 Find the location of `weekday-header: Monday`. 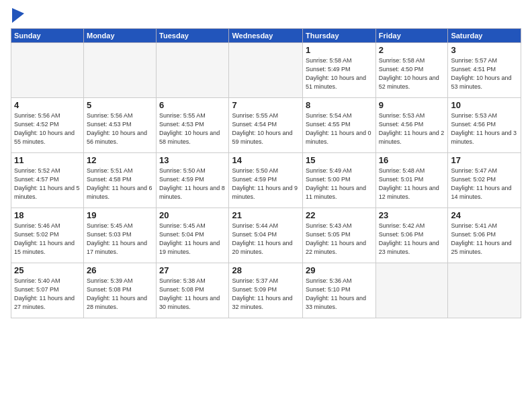

weekday-header: Monday is located at coordinates (120, 36).